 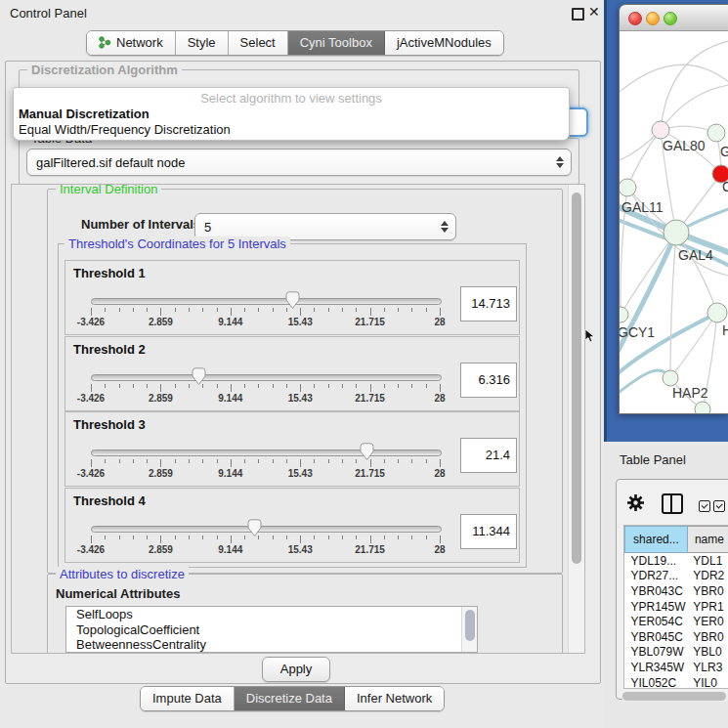 I want to click on table-cell: YER054C, so click(x=657, y=621).